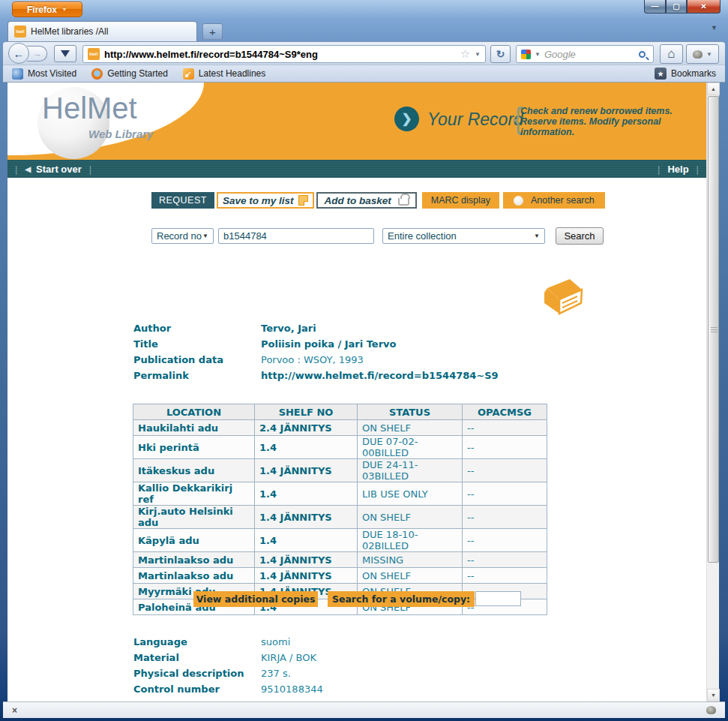  Describe the element at coordinates (97, 74) in the screenshot. I see `firefox-icon` at that location.